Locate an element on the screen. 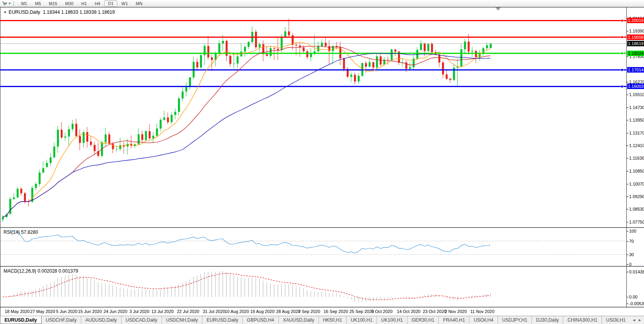 This screenshot has width=644, height=324. date-label: 28 Aug 2020 is located at coordinates (288, 311).